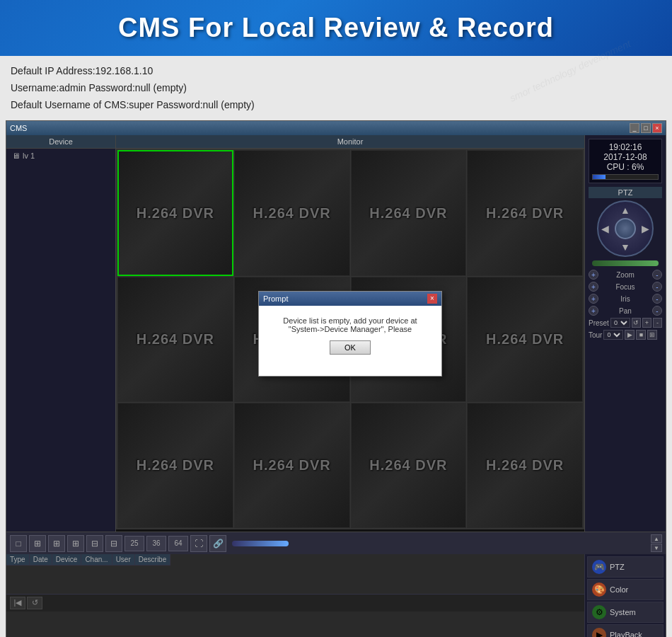 Image resolution: width=672 pixels, height=637 pixels. What do you see at coordinates (336, 88) in the screenshot?
I see `info-area: Default IP Address:192.168.1.10 Username…` at bounding box center [336, 88].